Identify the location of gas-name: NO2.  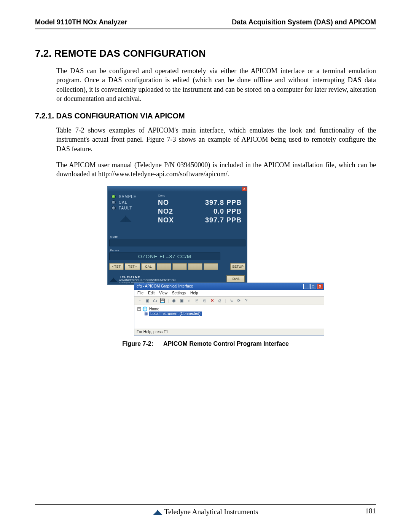
(166, 212).